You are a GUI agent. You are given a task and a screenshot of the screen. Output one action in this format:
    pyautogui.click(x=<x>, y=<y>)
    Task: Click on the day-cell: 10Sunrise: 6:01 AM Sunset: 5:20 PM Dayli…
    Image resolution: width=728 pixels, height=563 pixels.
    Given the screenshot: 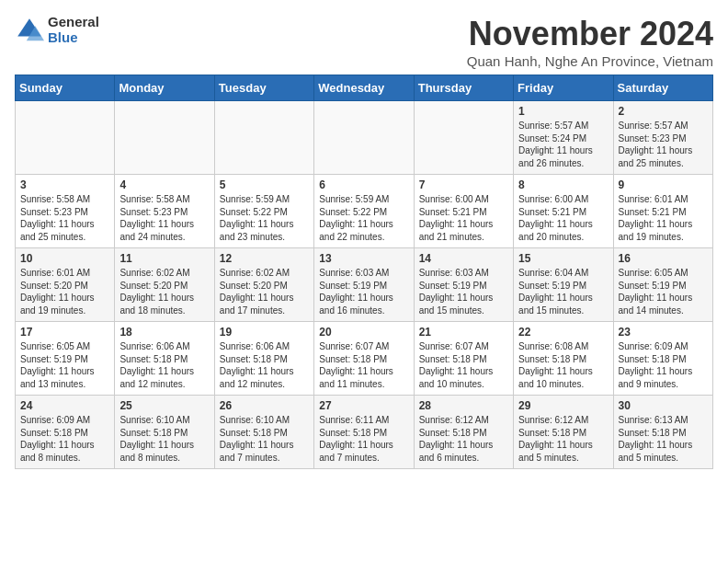 What is the action you would take?
    pyautogui.click(x=65, y=285)
    